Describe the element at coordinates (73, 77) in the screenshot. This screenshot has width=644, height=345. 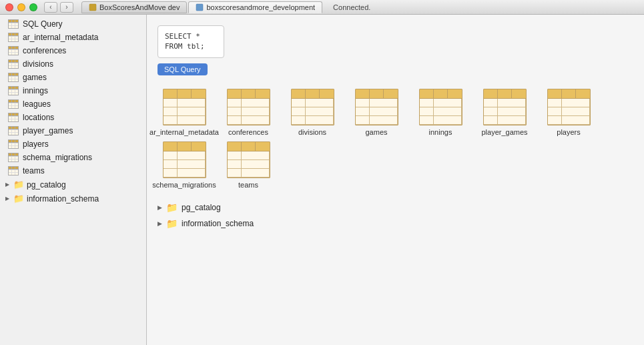
I see `sidebar-item-games: games` at that location.